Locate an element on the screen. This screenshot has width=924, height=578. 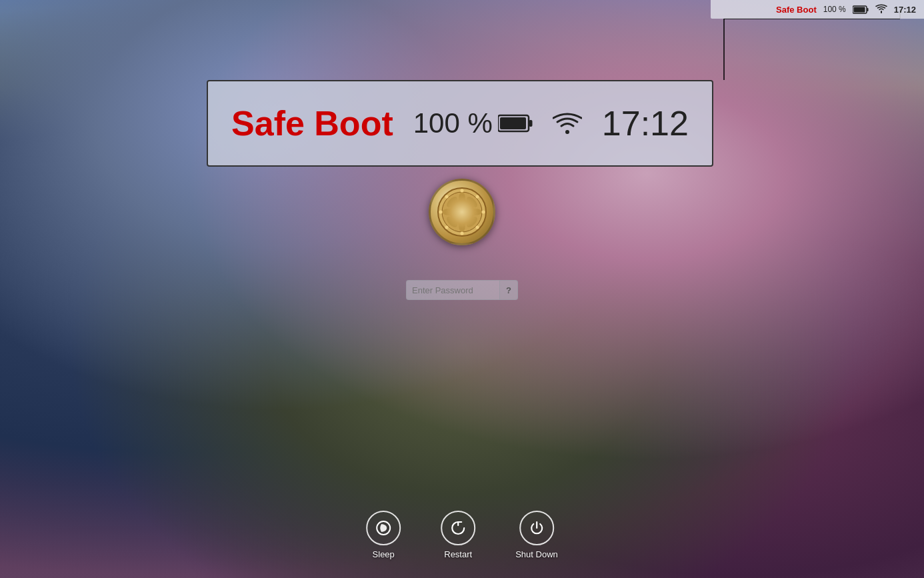
sand-dollar-image is located at coordinates (462, 212).